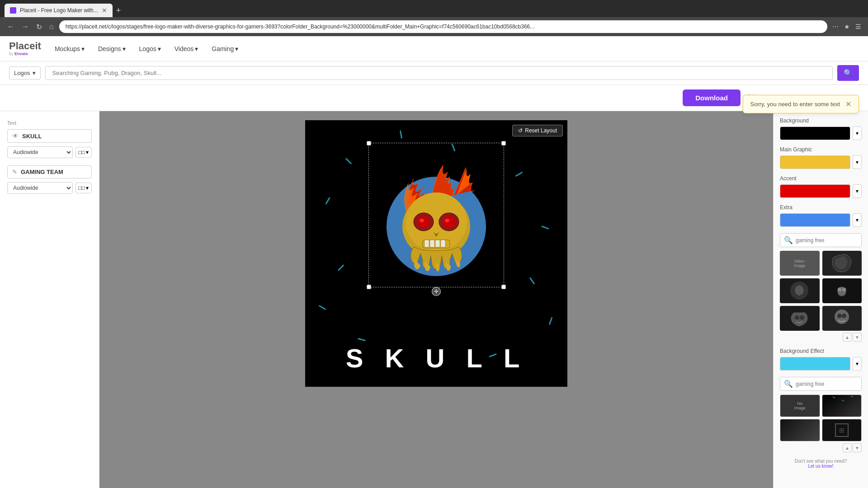 This screenshot has height=488, width=868. Describe the element at coordinates (857, 220) in the screenshot. I see `extra-color-picker: ▾` at that location.